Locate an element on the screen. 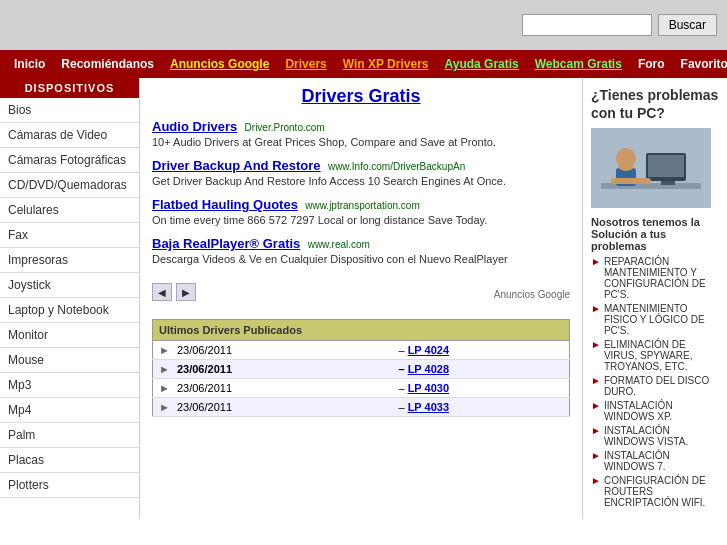  nav-winxp: Win XP Drivers is located at coordinates (386, 64).